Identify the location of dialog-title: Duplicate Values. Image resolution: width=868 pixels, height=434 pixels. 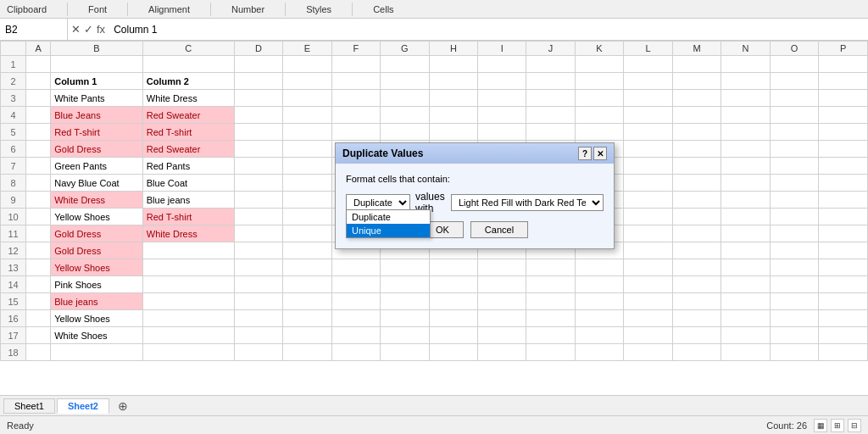
(383, 153).